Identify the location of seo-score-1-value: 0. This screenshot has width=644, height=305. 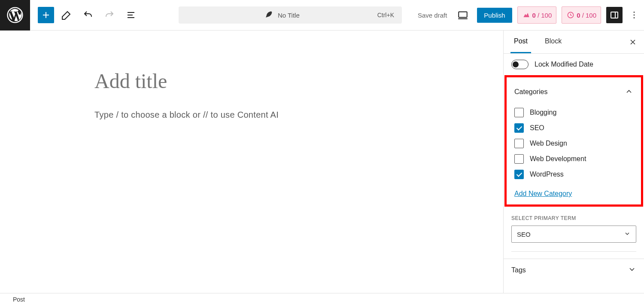
(534, 15).